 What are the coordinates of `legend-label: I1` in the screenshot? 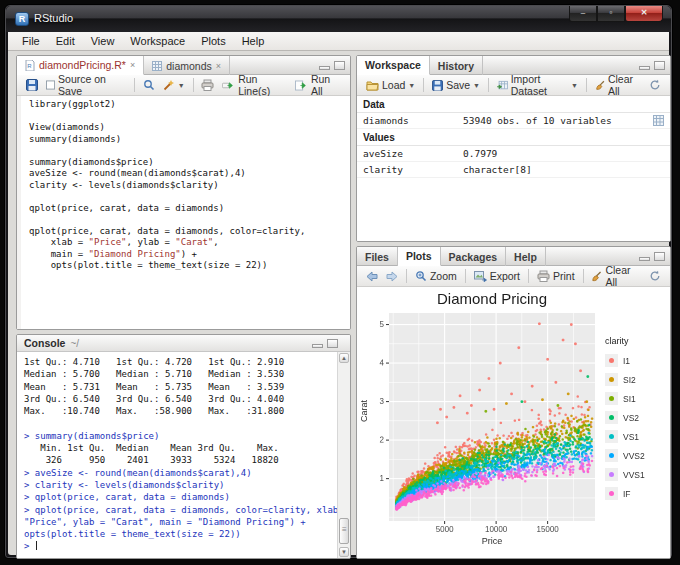 It's located at (626, 361).